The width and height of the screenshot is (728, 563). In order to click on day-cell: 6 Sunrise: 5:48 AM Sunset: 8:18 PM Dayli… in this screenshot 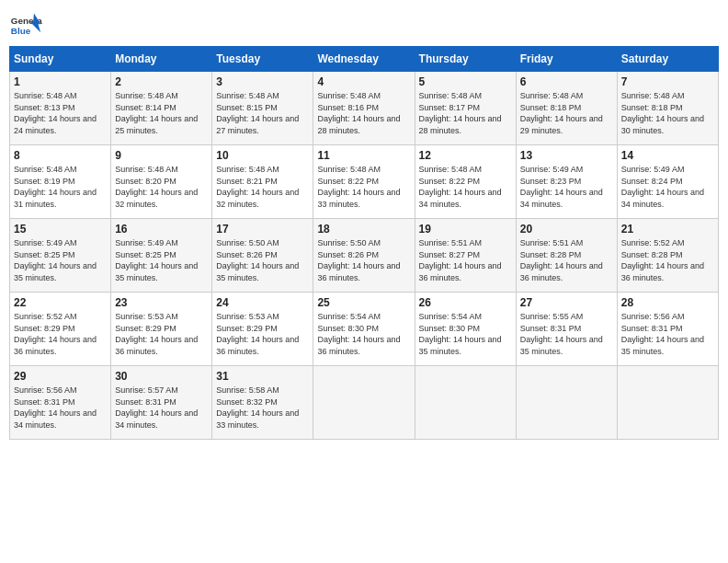, I will do `click(566, 109)`.